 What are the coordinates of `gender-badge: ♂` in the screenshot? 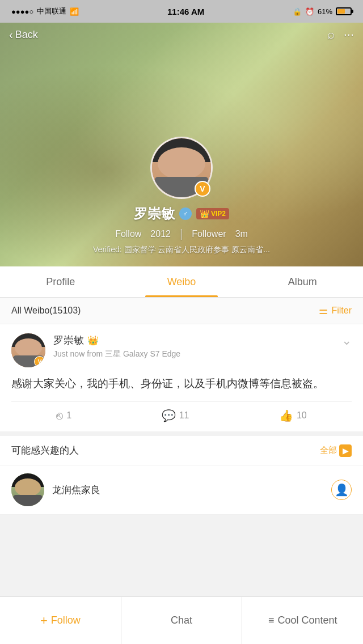 It's located at (185, 214).